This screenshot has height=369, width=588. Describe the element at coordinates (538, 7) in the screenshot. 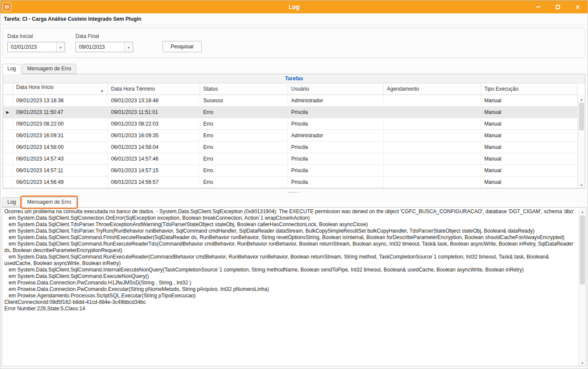

I see `minimize-icon` at that location.